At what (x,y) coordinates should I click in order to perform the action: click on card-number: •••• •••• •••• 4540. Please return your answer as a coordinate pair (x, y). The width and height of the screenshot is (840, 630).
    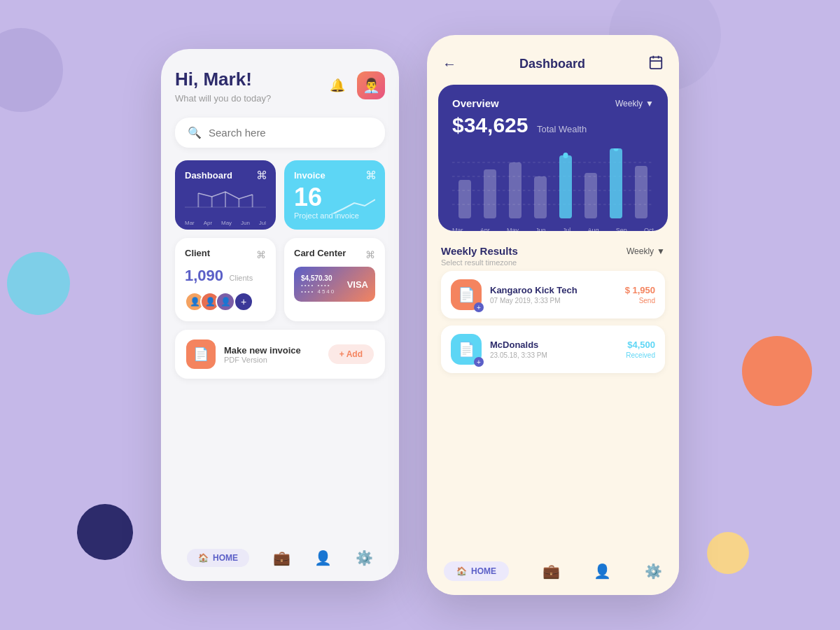
    Looking at the image, I should click on (324, 288).